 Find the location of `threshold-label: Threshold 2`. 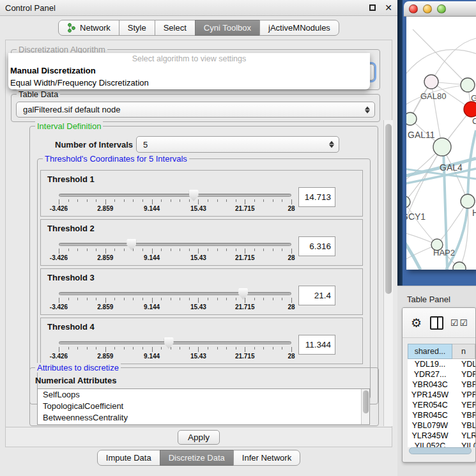

threshold-label: Threshold 2 is located at coordinates (71, 229).